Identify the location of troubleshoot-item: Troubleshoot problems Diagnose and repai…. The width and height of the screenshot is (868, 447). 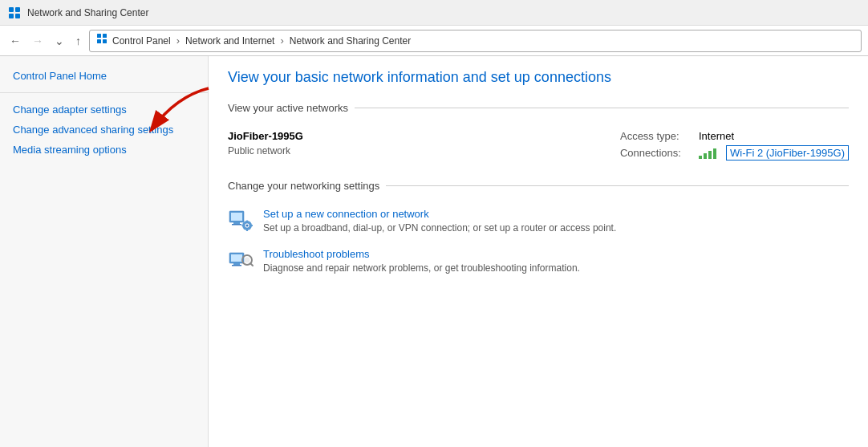
(538, 262).